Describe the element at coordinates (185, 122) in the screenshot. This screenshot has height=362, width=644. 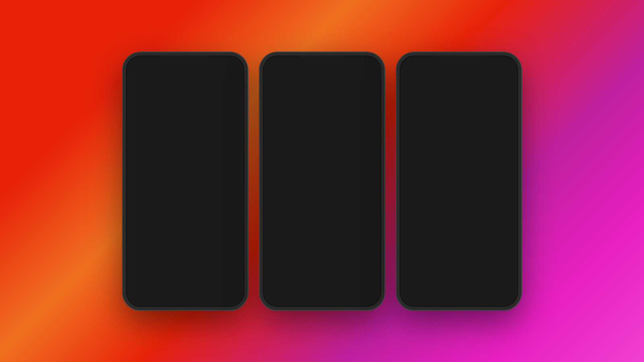
I see `media-row: Cover` at that location.